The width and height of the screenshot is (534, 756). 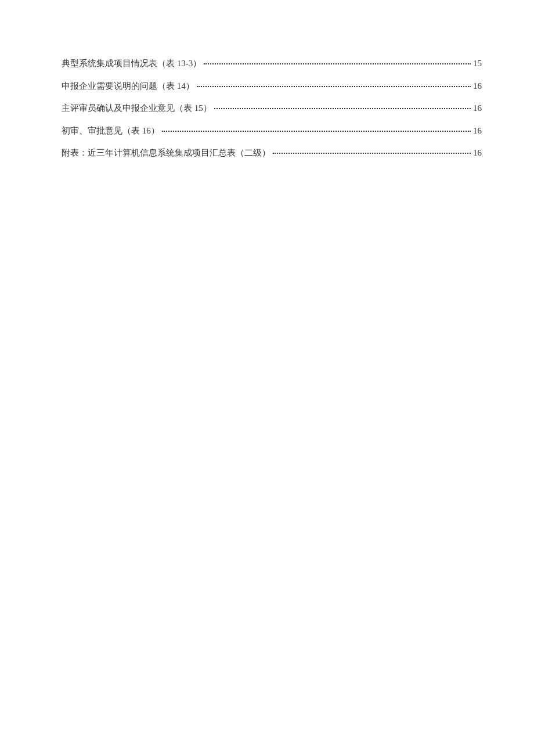 What do you see at coordinates (272, 113) in the screenshot?
I see `toc-container: 典型系统集成项目情况表（表 13-3） 15 申报企业需要说明的问题（表 14）…` at bounding box center [272, 113].